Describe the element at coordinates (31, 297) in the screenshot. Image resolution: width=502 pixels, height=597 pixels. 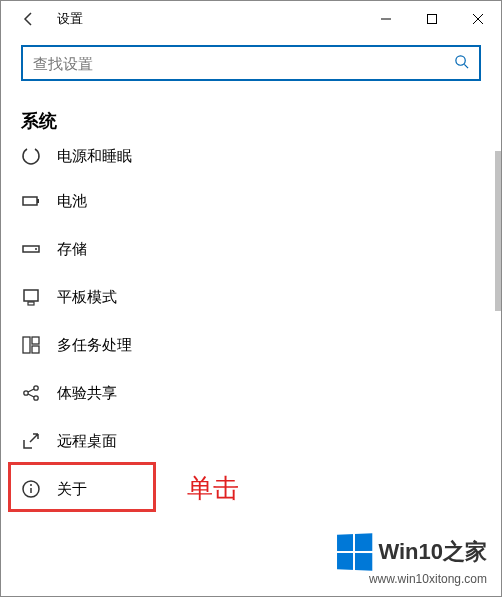
I see `tablet-icon` at that location.